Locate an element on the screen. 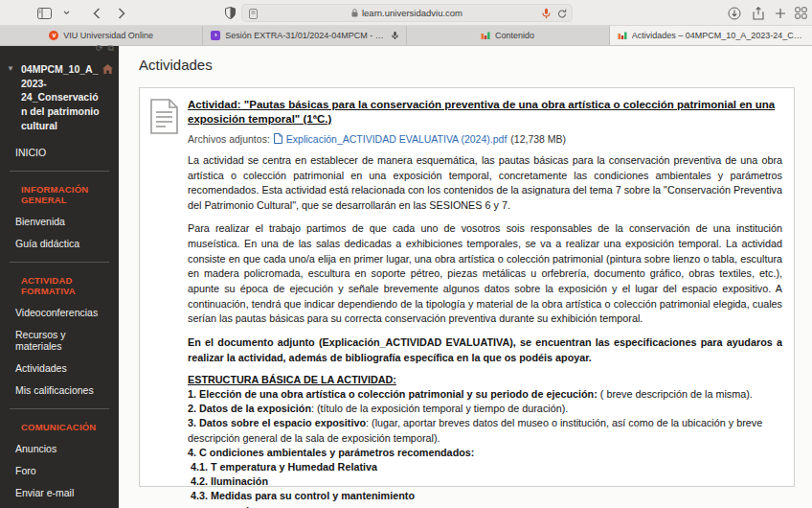  sidebar-toggle-icon is located at coordinates (44, 13).